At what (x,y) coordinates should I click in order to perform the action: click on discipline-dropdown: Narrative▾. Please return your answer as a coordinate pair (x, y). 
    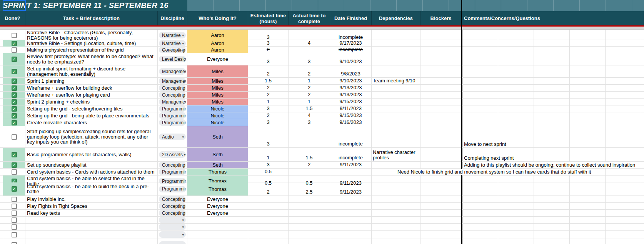
    Looking at the image, I should click on (172, 35).